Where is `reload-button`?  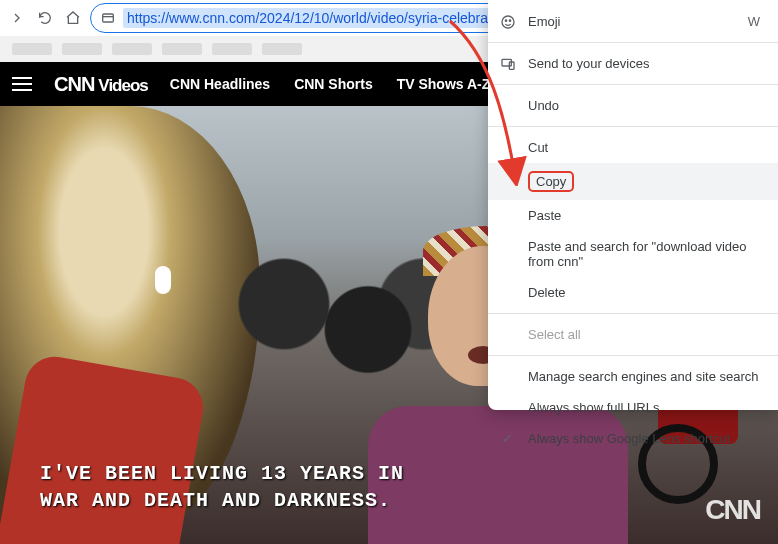 reload-button is located at coordinates (45, 18).